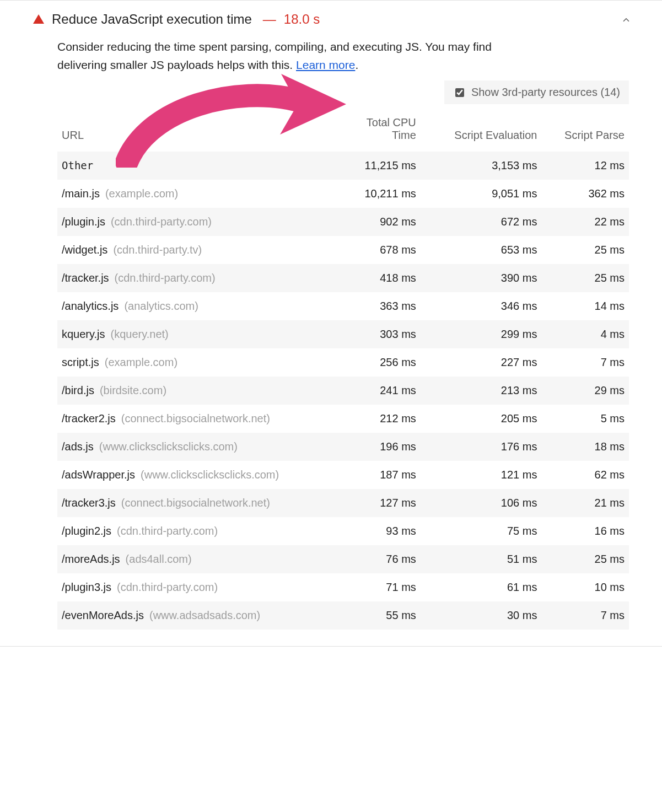 The height and width of the screenshot is (812, 662). I want to click on cell-cpu: 10,211 ms, so click(374, 194).